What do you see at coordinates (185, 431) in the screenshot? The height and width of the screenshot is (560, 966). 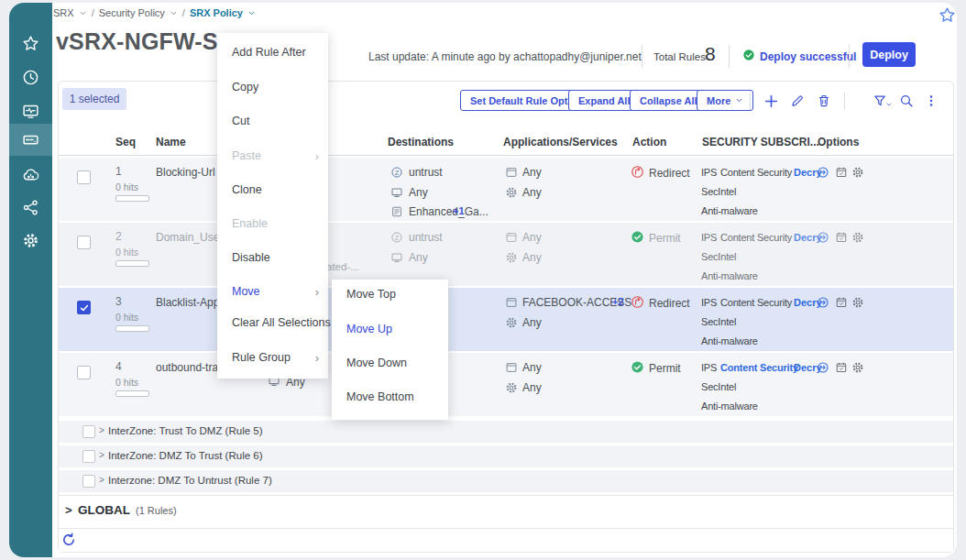 I see `group1-label: InterZone: Trust To DMZ (Rule 5)` at bounding box center [185, 431].